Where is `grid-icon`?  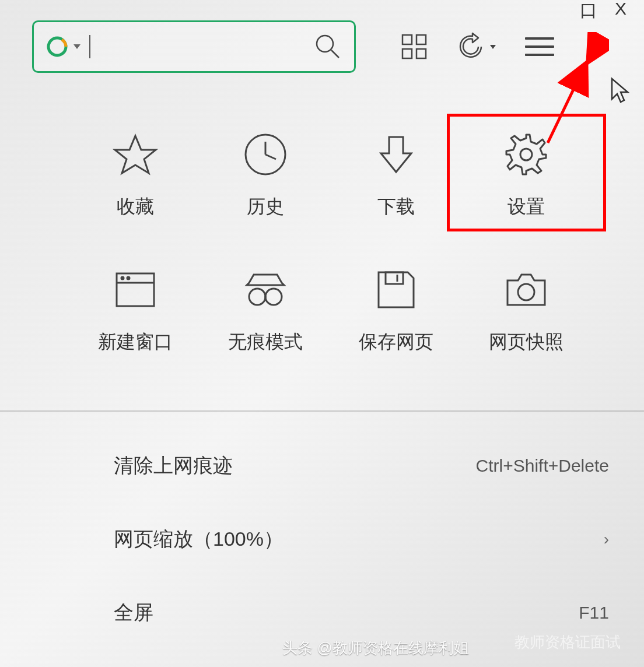 grid-icon is located at coordinates (414, 47).